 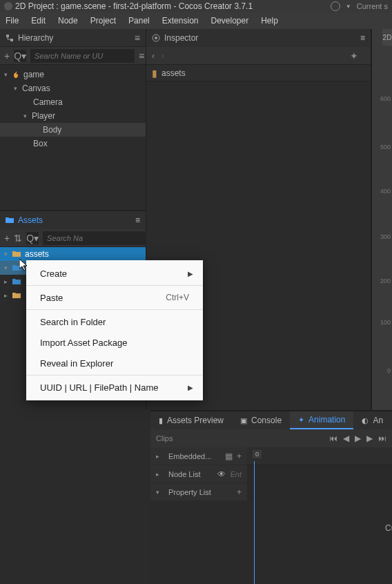 I want to click on ctx-import-package: Import Asset Package, so click(x=115, y=342).